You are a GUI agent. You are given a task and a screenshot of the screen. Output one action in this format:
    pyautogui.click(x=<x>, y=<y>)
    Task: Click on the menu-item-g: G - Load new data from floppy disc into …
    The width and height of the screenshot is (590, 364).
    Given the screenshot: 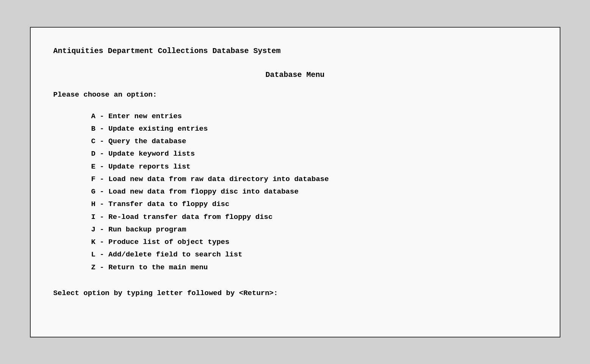 What is the action you would take?
    pyautogui.click(x=314, y=192)
    